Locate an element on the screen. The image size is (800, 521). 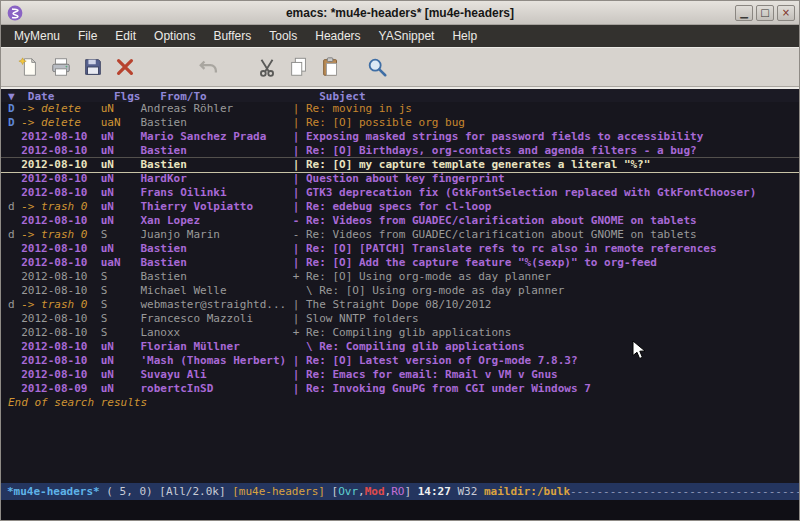
message-row: 2012-08-10uNHardKor| Question about key … is located at coordinates (400, 179).